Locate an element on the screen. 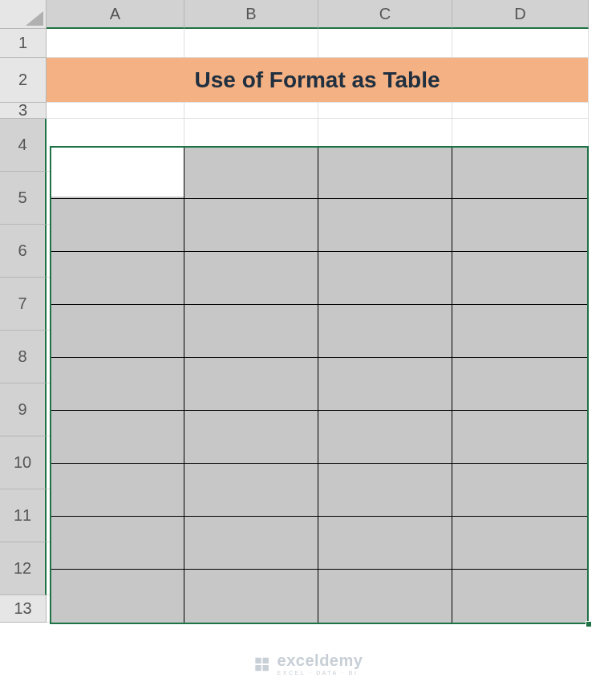 This screenshot has width=616, height=698. cell-D13 is located at coordinates (521, 609).